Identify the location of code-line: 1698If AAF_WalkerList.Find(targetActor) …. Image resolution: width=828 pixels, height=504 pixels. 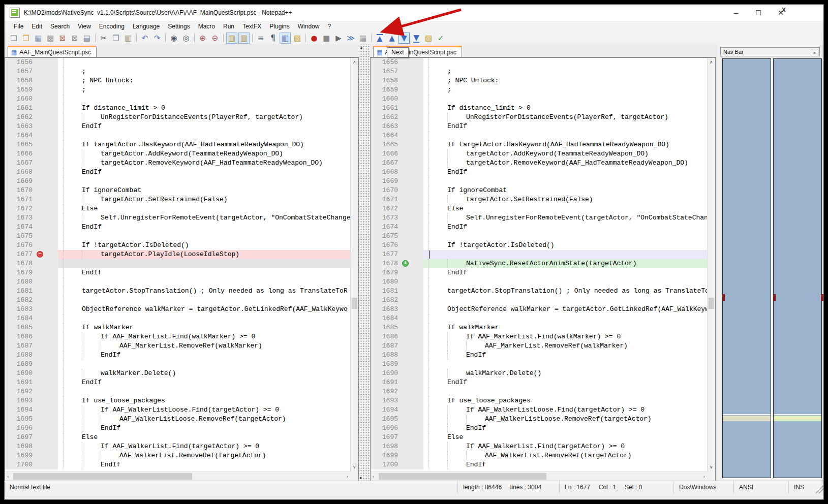
(539, 447).